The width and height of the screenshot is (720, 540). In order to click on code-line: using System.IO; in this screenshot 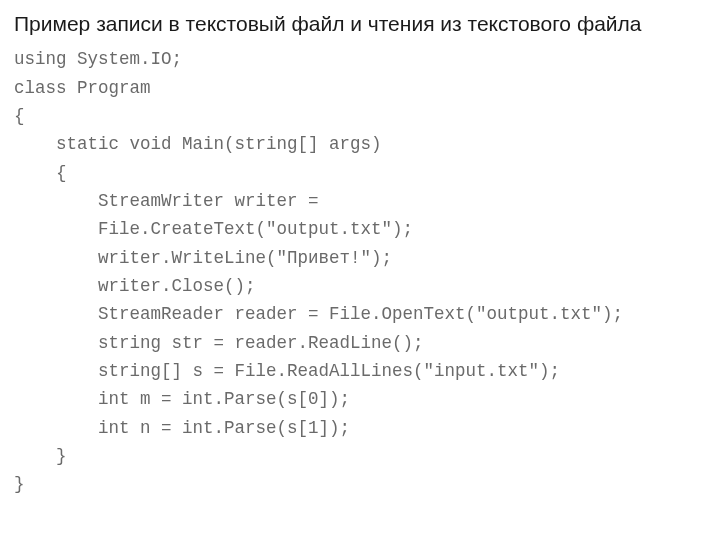, I will do `click(98, 59)`.